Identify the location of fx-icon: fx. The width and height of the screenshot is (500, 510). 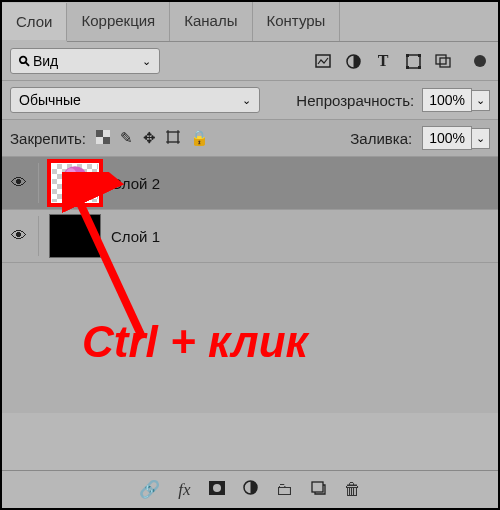
(184, 490).